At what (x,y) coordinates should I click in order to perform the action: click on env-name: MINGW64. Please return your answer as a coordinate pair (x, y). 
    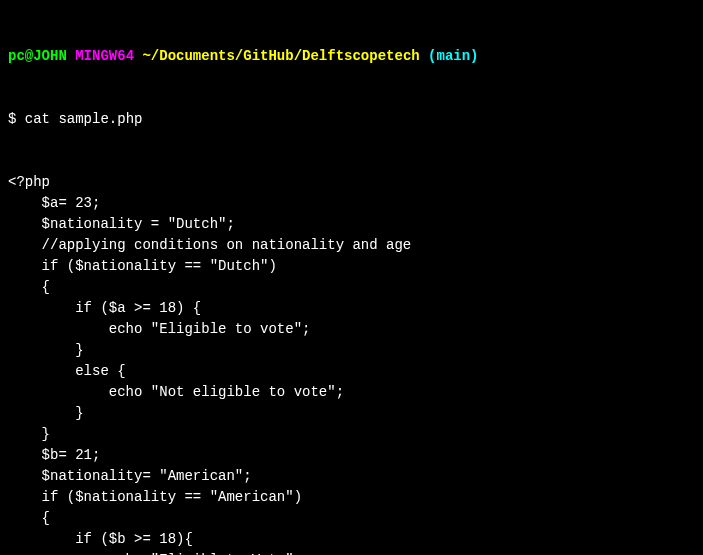
    Looking at the image, I should click on (104, 56).